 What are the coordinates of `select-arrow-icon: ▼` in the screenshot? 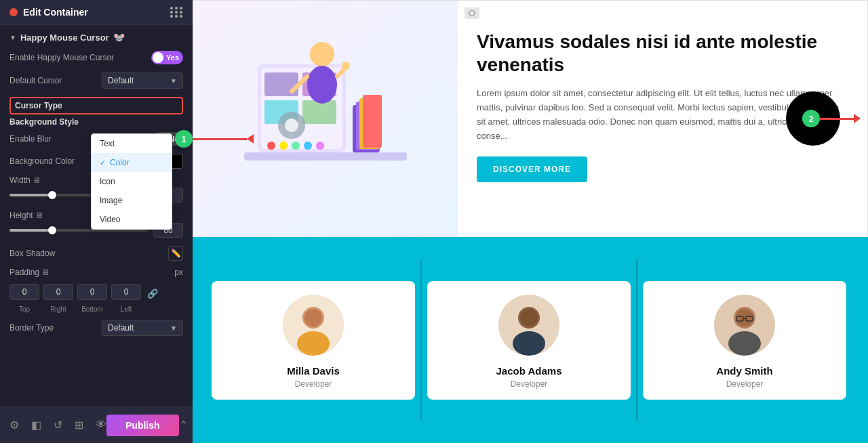 It's located at (174, 81).